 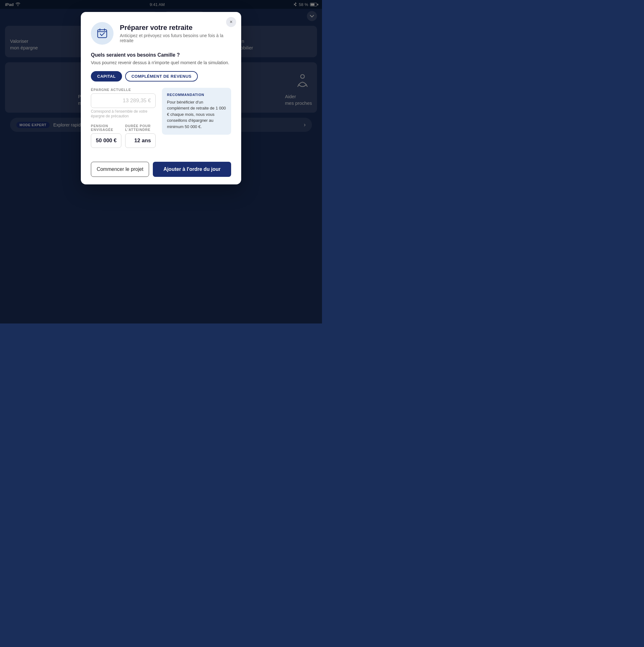 What do you see at coordinates (161, 121) in the screenshot?
I see `form-area: ÉPARGNE ACTUELLE Correspond à l'ensemble…` at bounding box center [161, 121].